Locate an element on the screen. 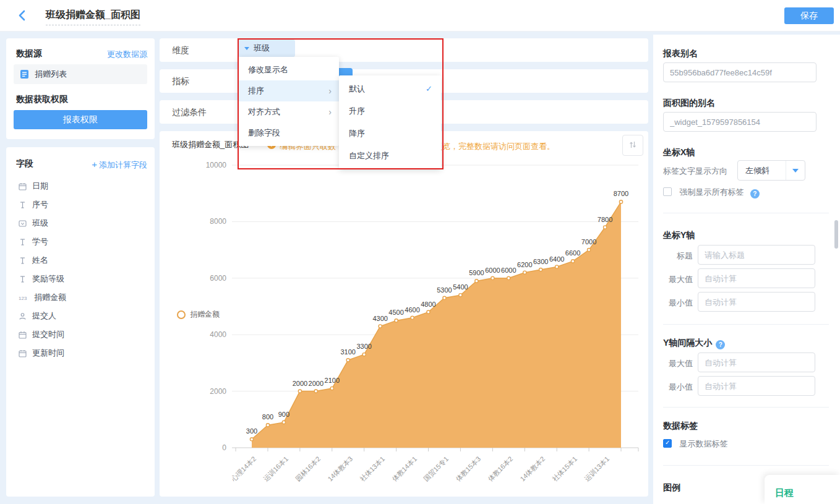  field-item-提交人: 提交人 is located at coordinates (83, 316).